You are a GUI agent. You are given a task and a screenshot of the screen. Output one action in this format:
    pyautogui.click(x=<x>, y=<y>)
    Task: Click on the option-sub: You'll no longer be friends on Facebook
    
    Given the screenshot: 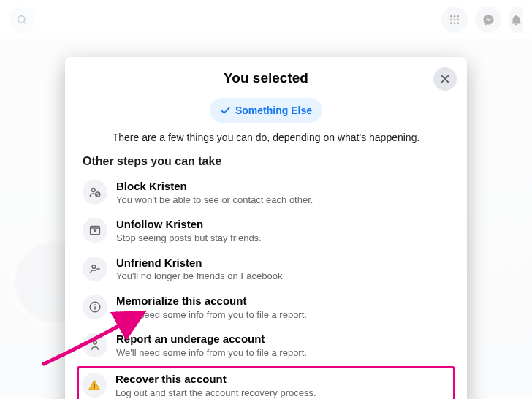 What is the action you would take?
    pyautogui.click(x=283, y=276)
    